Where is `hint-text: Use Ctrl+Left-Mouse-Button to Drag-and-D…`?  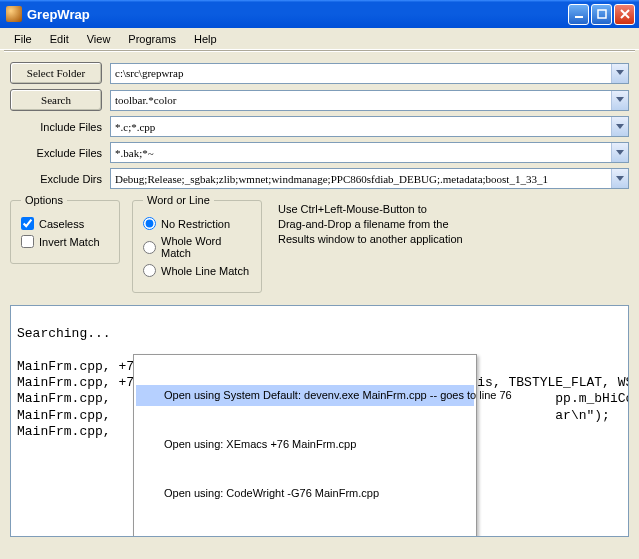
hint-text: Use Ctrl+Left-Mouse-Button to Drag-and-D… is located at coordinates (368, 220).